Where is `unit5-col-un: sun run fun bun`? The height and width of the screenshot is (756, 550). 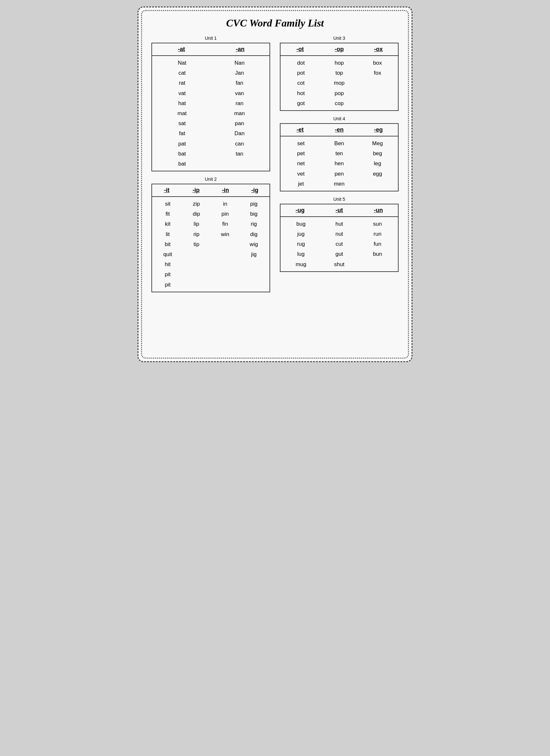
unit5-col-un: sun run fun bun is located at coordinates (378, 244).